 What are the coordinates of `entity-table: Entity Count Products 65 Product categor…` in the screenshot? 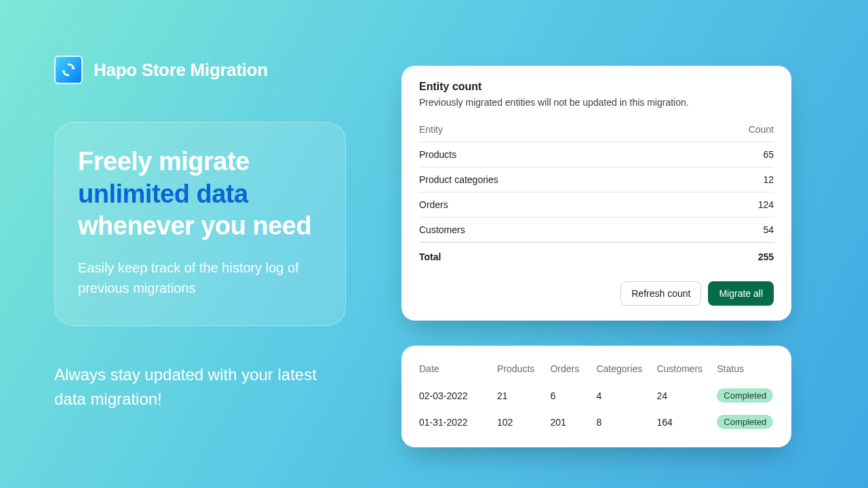 It's located at (597, 194).